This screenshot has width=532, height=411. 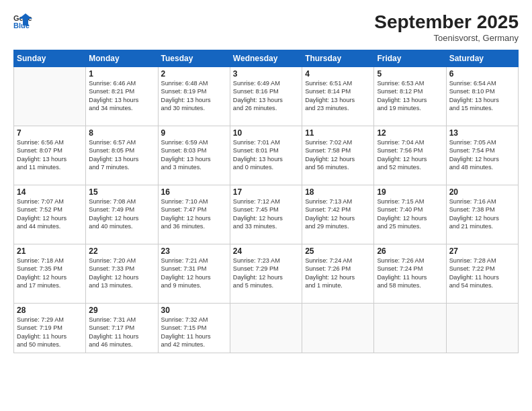 What do you see at coordinates (193, 155) in the screenshot?
I see `table-row: 9Sunrise: 6:59 AM Sunset: 8:03 PM Daylig…` at bounding box center [193, 155].